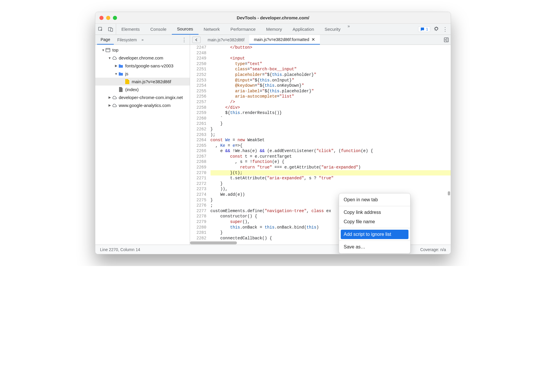 The image size is (546, 392). I want to click on tab-memory: Memory, so click(274, 29).